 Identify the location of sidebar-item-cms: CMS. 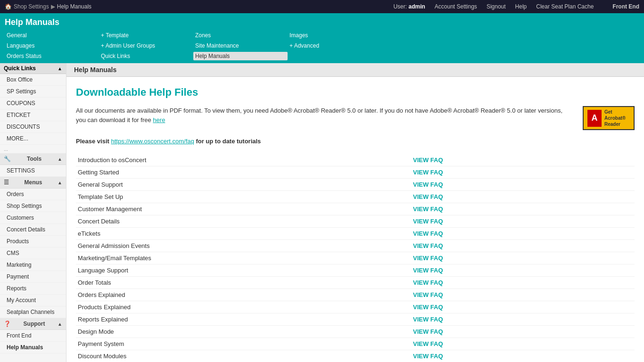
(33, 254).